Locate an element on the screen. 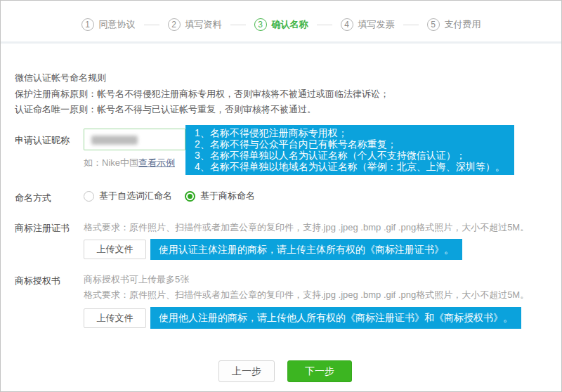 The height and width of the screenshot is (392, 562). nickname-field-label: 申请认证昵称 is located at coordinates (42, 141).